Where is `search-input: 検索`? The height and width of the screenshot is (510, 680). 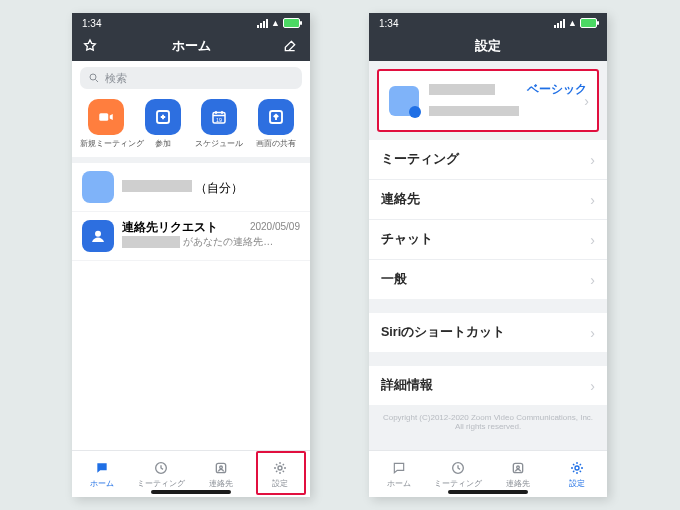 search-input: 検索 is located at coordinates (191, 78).